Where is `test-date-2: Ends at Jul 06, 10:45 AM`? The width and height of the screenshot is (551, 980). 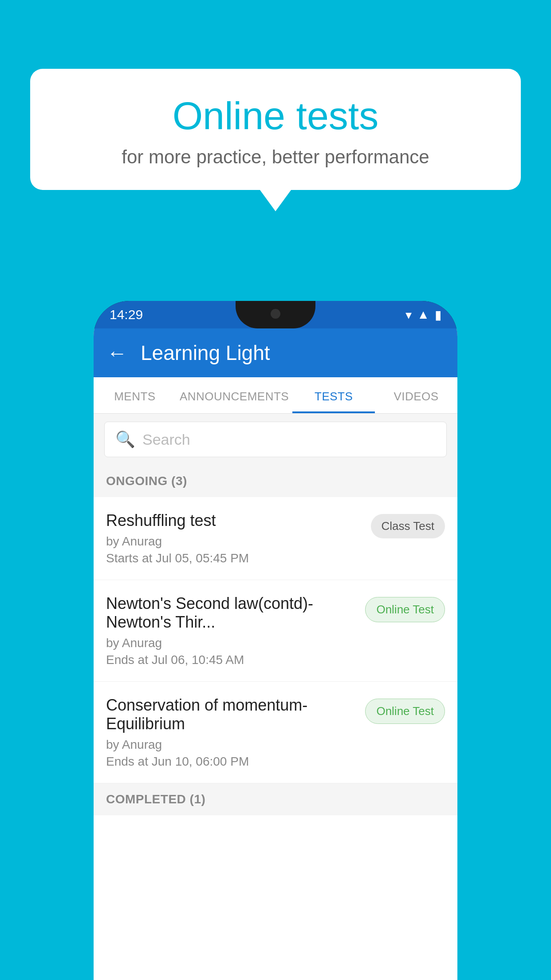
test-date-2: Ends at Jul 06, 10:45 AM is located at coordinates (231, 660).